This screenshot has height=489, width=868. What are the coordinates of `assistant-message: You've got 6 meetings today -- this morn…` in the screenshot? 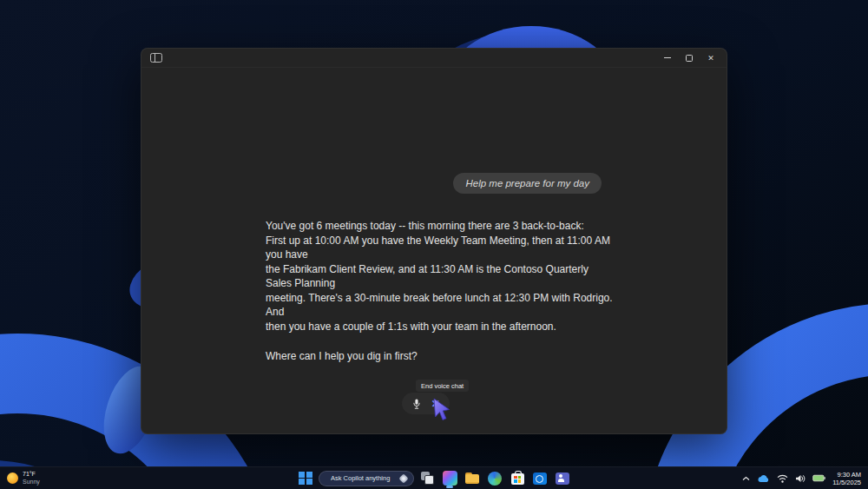 It's located at (441, 292).